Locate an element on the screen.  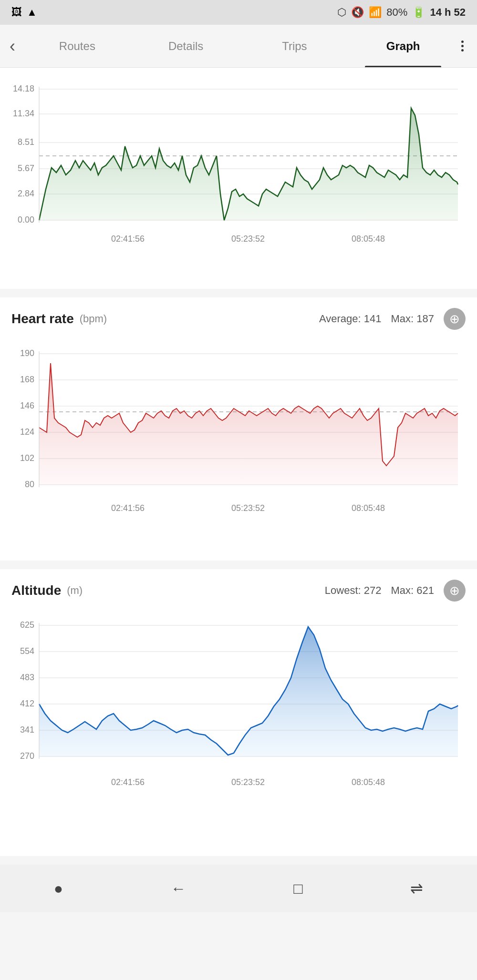
svg-text: 625 is located at coordinates (27, 625).